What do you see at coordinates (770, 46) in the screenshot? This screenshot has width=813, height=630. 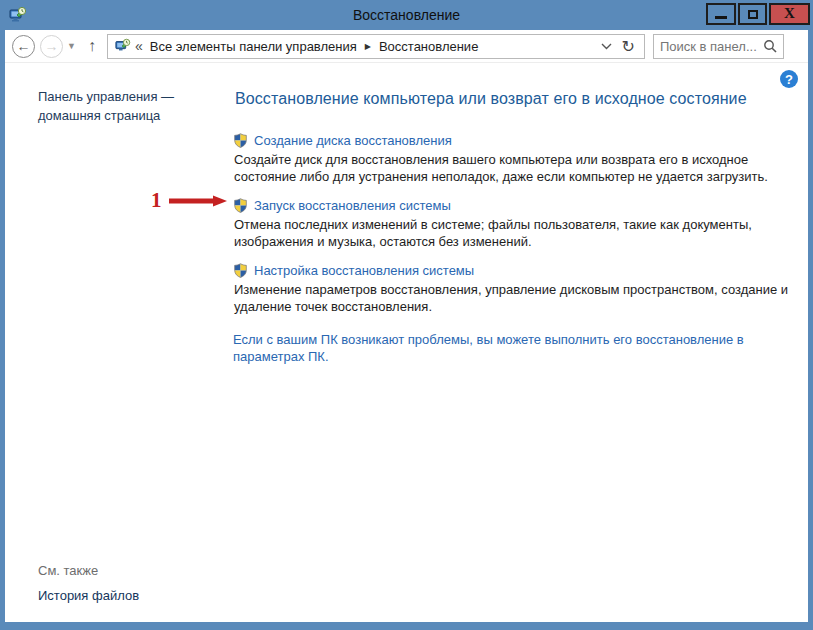 I see `search-icon` at bounding box center [770, 46].